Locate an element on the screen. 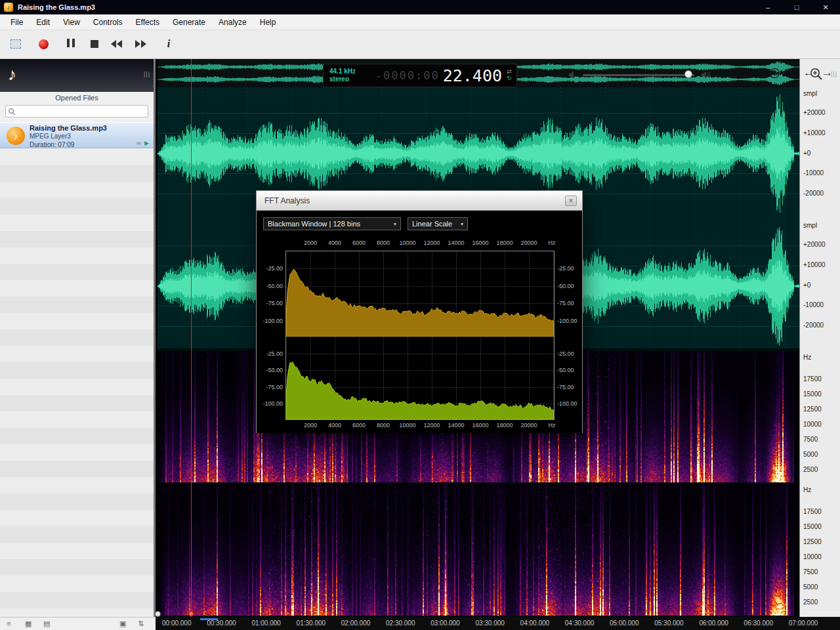 This screenshot has width=840, height=630. sidebar-resize-grip: ||| is located at coordinates (147, 74).